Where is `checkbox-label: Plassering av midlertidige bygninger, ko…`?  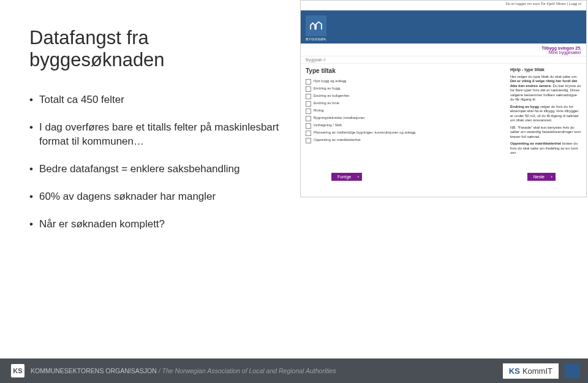 checkbox-label: Plassering av midlertidige bygninger, ko… is located at coordinates (364, 132).